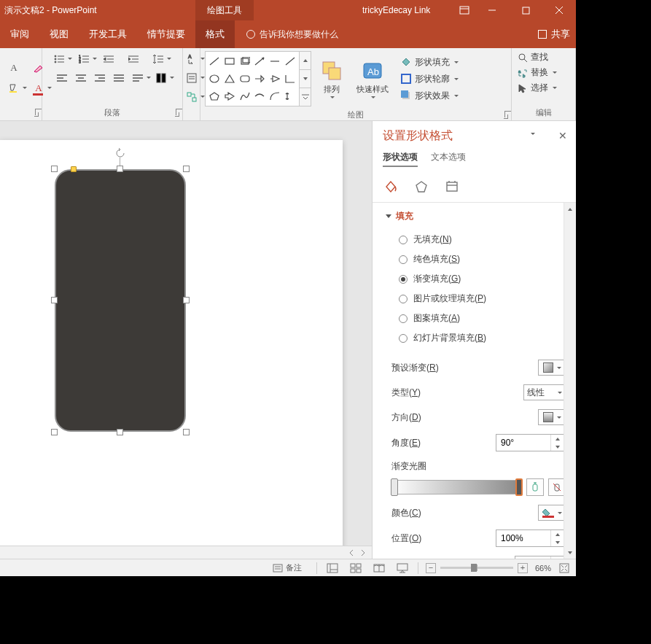 This screenshot has height=644, width=651. Describe the element at coordinates (475, 279) in the screenshot. I see `fill-gradient-radio: 渐变填充(G)` at that location.